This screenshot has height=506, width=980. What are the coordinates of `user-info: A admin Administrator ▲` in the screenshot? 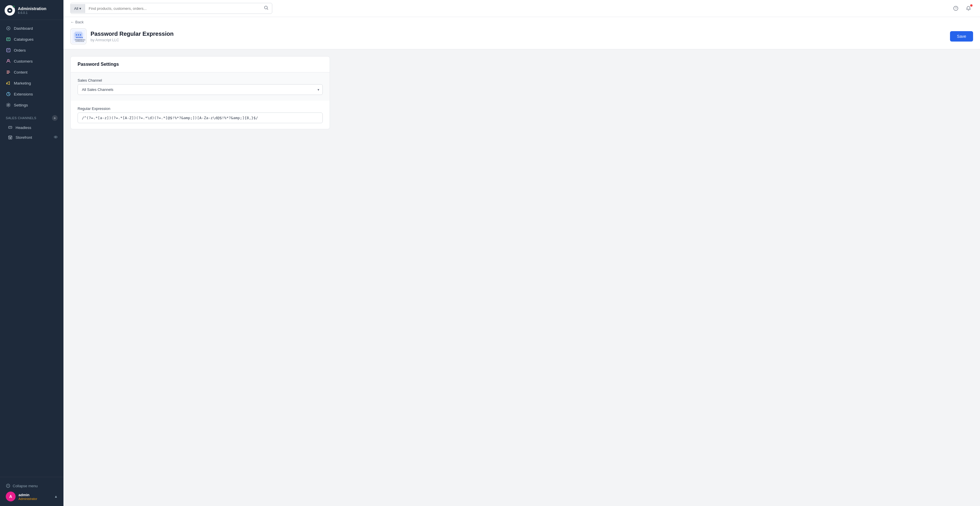 It's located at (32, 496).